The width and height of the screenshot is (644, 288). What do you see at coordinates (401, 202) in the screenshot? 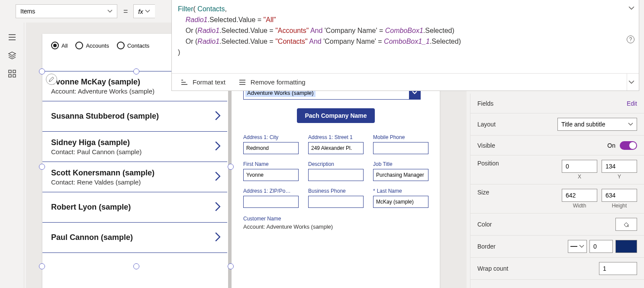
I see `lastname-input` at bounding box center [401, 202].